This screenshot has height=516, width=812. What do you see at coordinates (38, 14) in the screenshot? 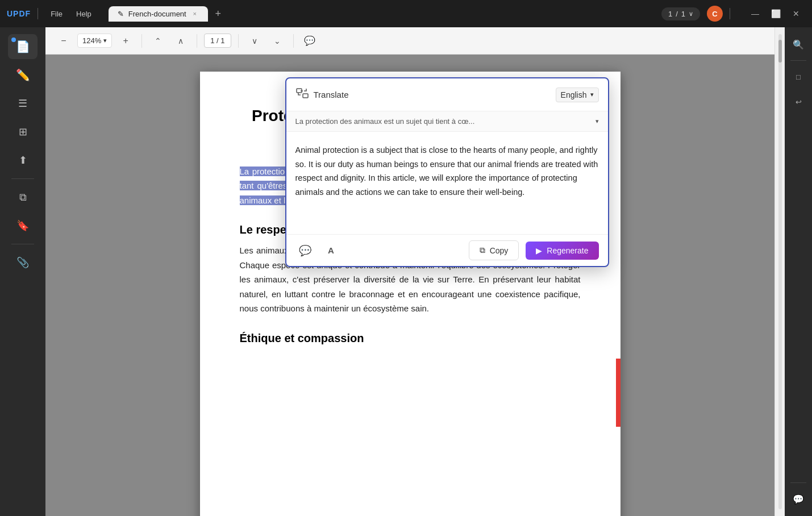
I see `titlebar-divider` at bounding box center [38, 14].